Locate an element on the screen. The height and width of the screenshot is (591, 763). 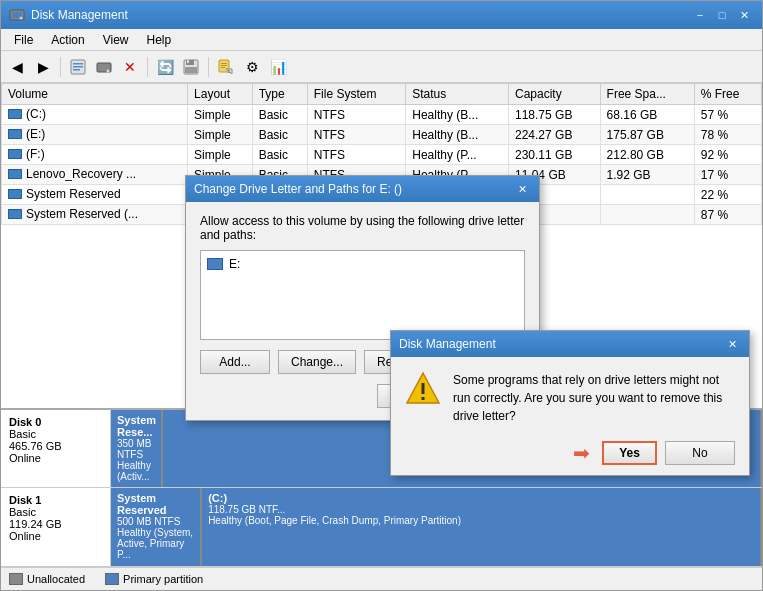
disk0-label: Disk 0 Basic 465.76 GB Online is located at coordinates (56, 448).